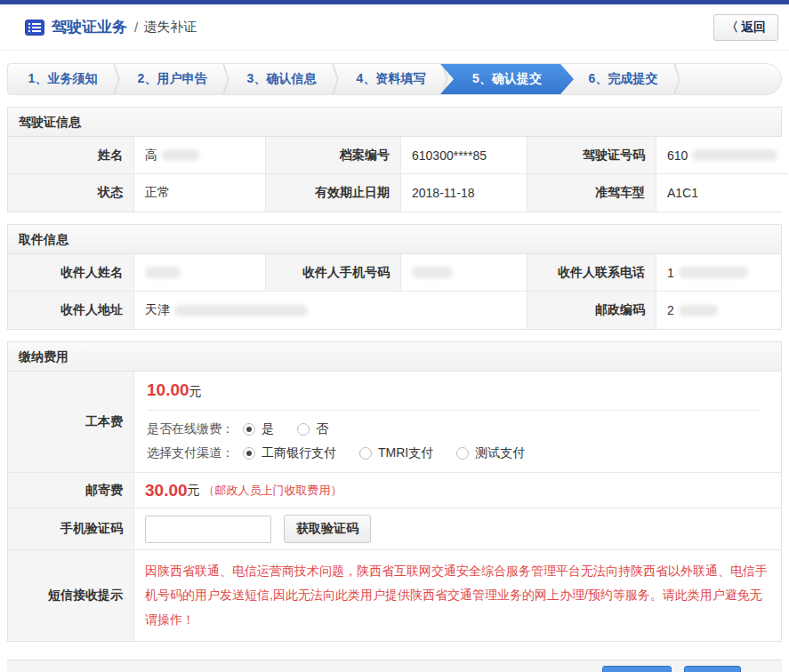 This screenshot has width=789, height=672. Describe the element at coordinates (200, 193) in the screenshot. I see `status-value: 正常` at that location.